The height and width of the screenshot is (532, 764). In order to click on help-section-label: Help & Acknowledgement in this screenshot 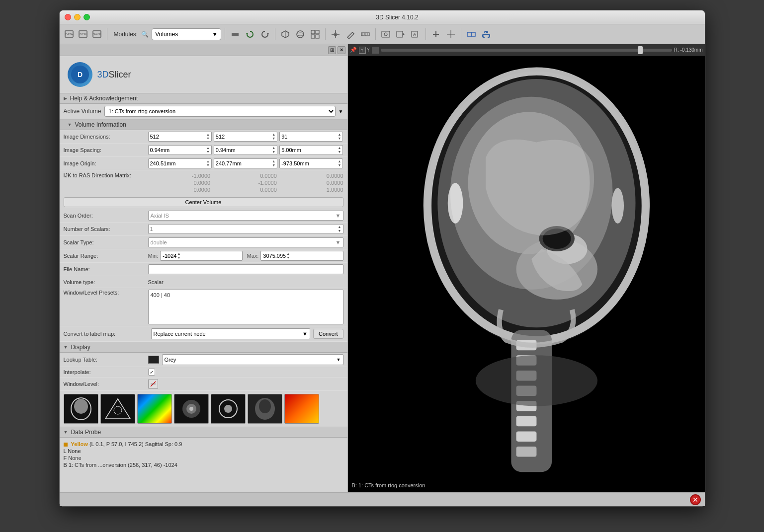, I will do `click(104, 98)`.